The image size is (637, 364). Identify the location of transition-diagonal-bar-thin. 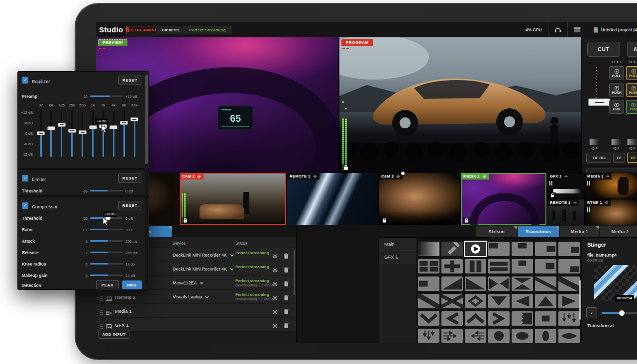
(545, 283).